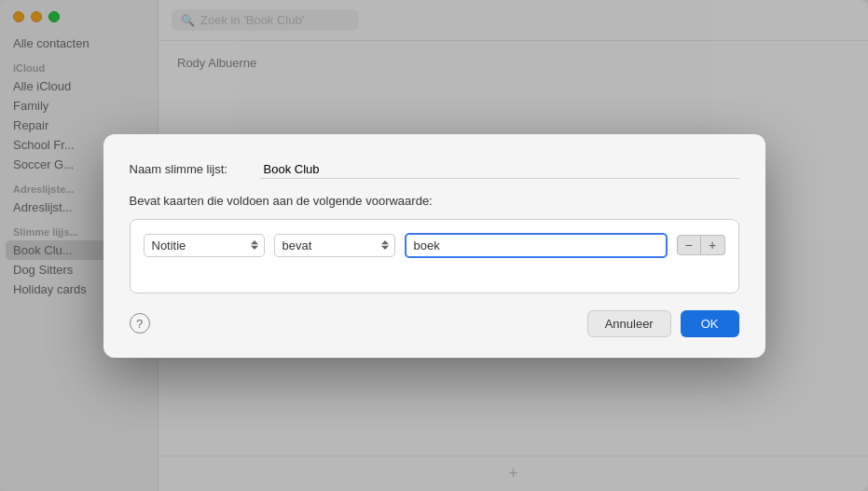 Image resolution: width=868 pixels, height=491 pixels. Describe the element at coordinates (335, 246) in the screenshot. I see `operator-dropdown: bevat bevat niet is is niet` at that location.